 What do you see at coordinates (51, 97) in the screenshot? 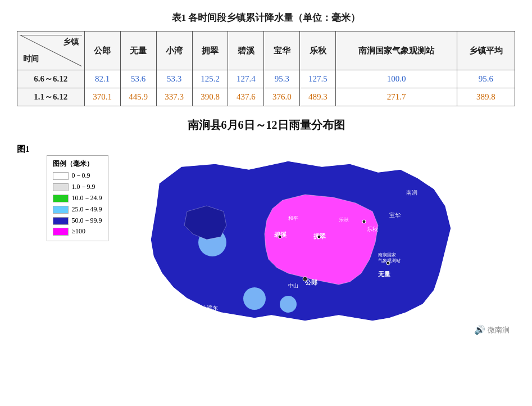
I see `row-period-2: 1.1～6.12` at bounding box center [51, 97].